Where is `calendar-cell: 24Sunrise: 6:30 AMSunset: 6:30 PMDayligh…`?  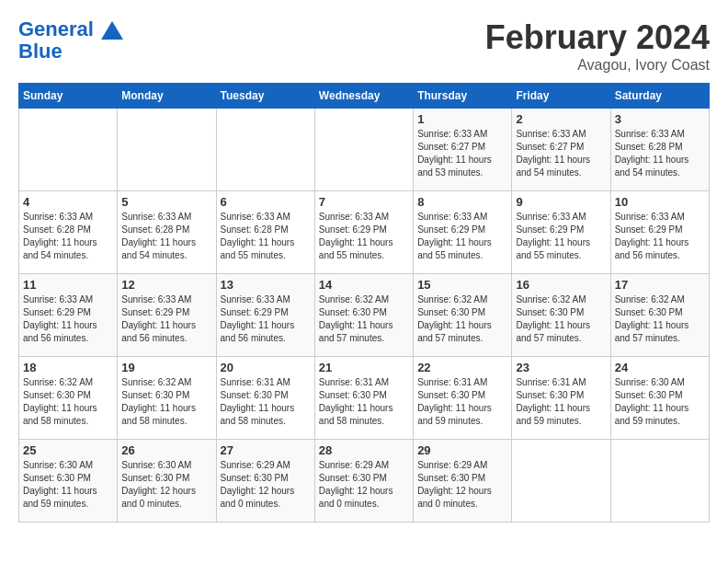 calendar-cell: 24Sunrise: 6:30 AMSunset: 6:30 PMDayligh… is located at coordinates (660, 398).